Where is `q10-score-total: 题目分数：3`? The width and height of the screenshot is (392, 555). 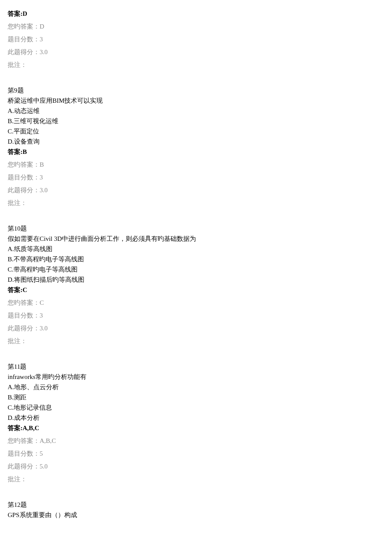
q10-score-total: 题目分数：3 is located at coordinates (196, 315).